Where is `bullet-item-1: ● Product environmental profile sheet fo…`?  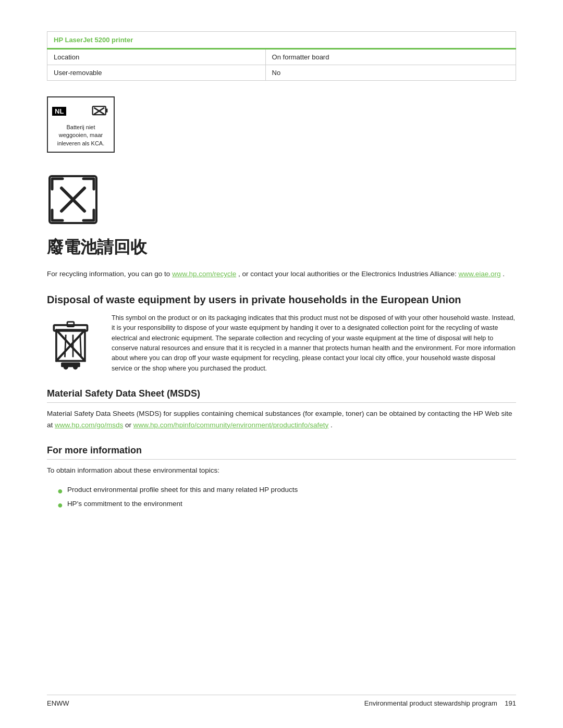
bullet-item-1: ● Product environmental profile sheet fo… is located at coordinates (287, 491).